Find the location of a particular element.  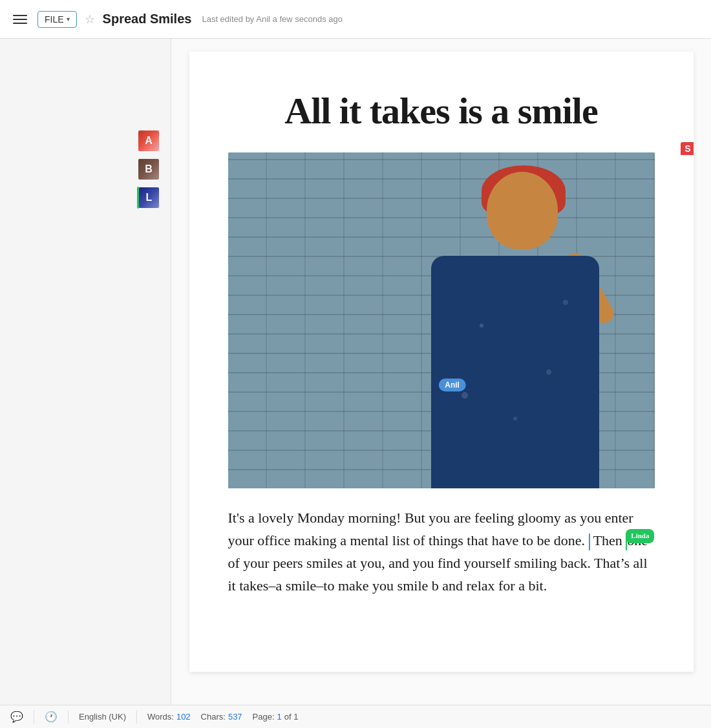

document-title: Spread Smiles is located at coordinates (147, 19).